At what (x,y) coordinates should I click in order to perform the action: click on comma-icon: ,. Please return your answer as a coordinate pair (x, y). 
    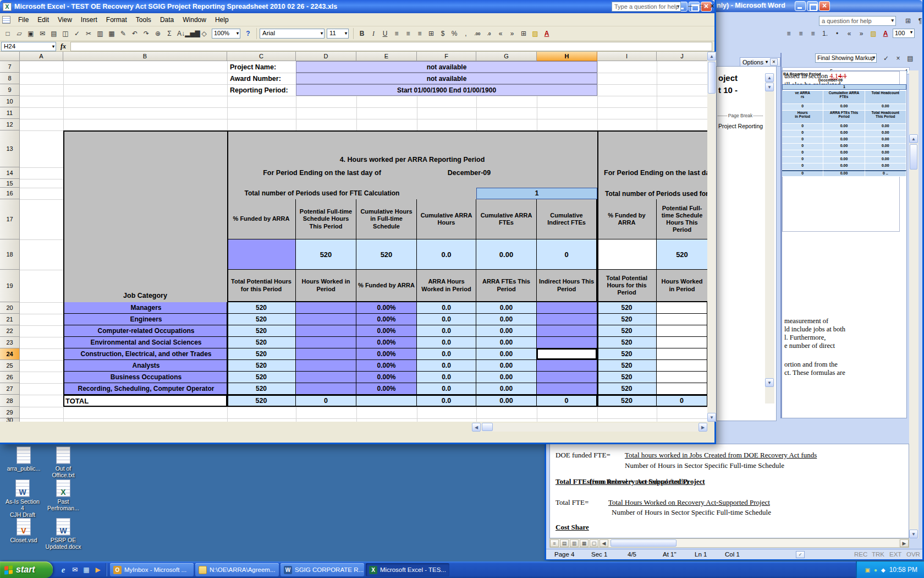
    Looking at the image, I should click on (466, 34).